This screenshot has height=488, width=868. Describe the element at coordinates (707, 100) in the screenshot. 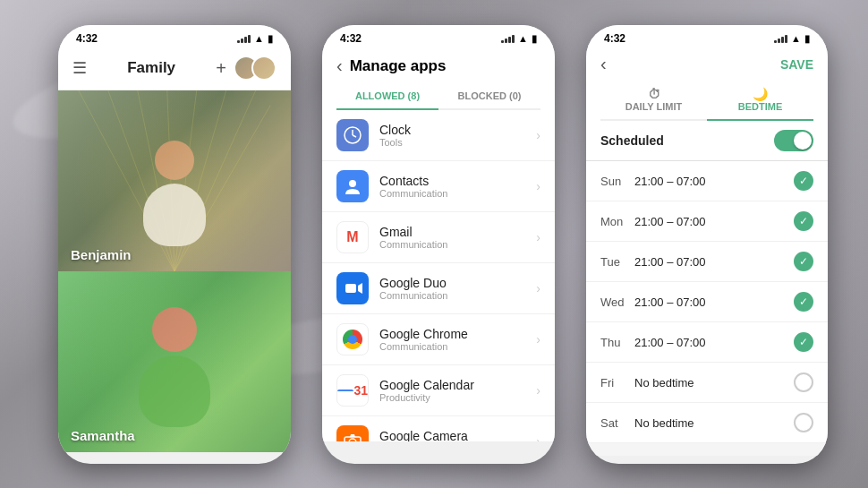

I see `phone3-tabs: ⏱ DAILY LIMIT 🌙 BEDTIME` at that location.